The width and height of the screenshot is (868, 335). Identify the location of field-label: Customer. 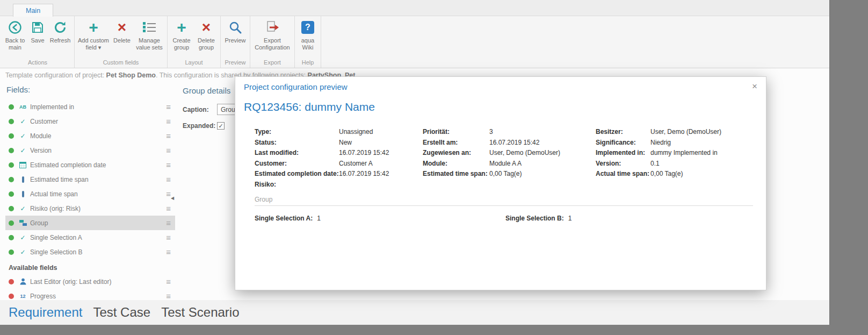
(44, 122).